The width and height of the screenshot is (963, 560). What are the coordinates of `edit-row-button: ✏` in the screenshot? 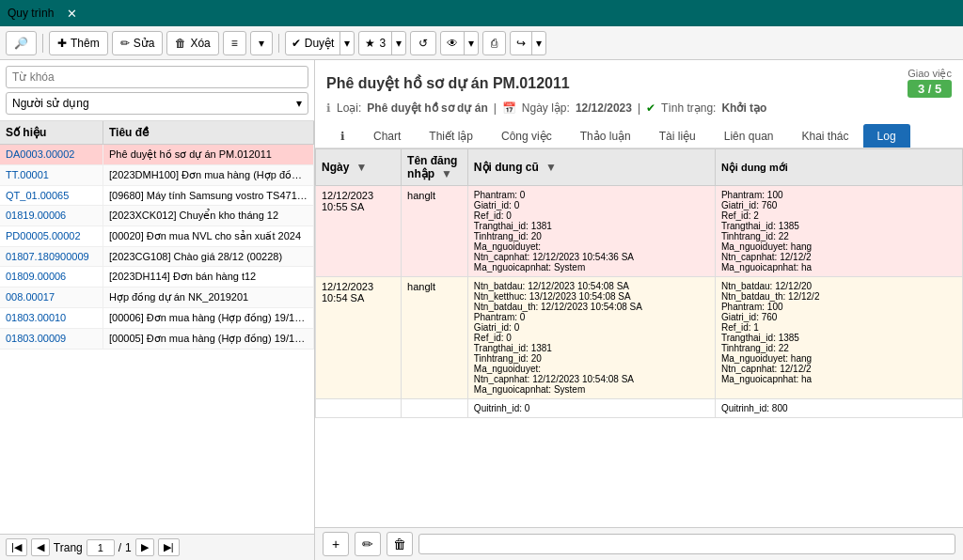 It's located at (368, 544).